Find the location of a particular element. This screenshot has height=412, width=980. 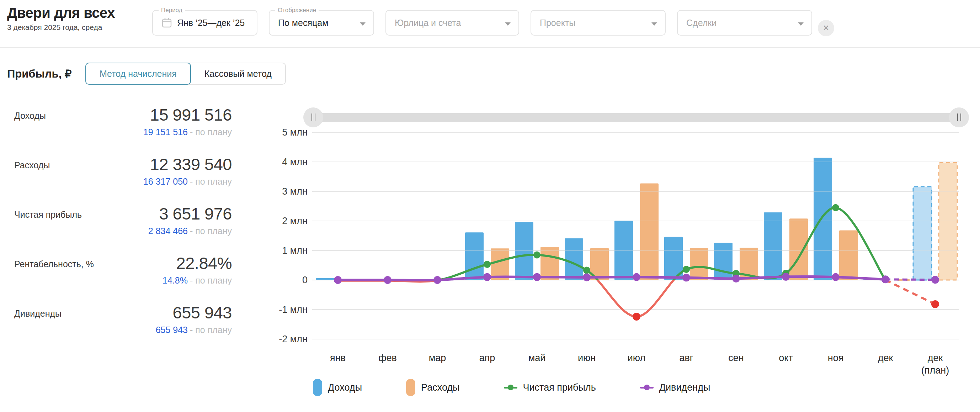

metric-value: 655 943 is located at coordinates (194, 313).